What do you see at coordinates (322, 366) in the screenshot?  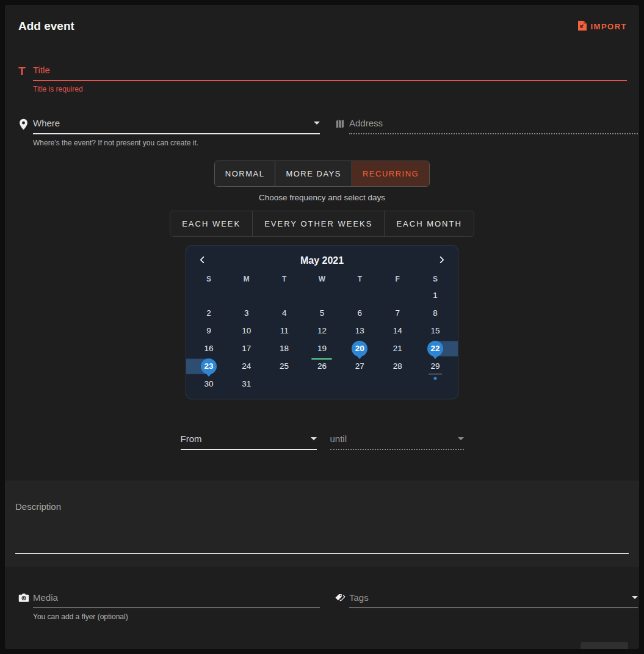 I see `calendar-day-26: 26` at bounding box center [322, 366].